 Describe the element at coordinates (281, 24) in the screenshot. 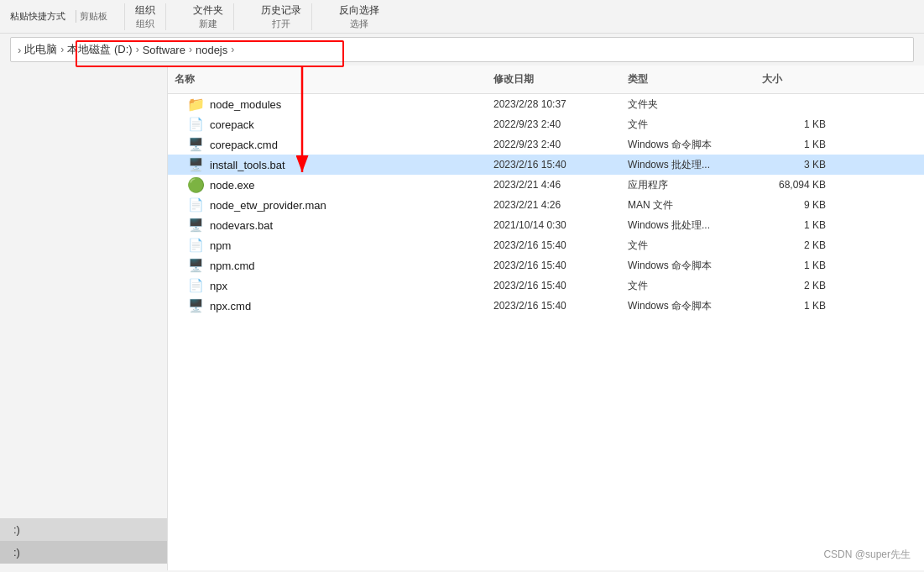

I see `group-label-open: 打开` at that location.